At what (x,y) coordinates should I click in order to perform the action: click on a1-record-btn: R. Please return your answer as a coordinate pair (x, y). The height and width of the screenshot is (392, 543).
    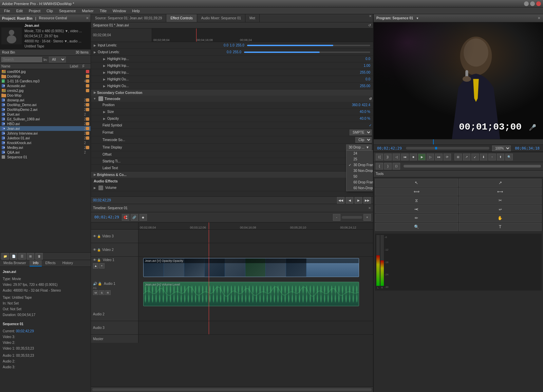
    Looking at the image, I should click on (108, 293).